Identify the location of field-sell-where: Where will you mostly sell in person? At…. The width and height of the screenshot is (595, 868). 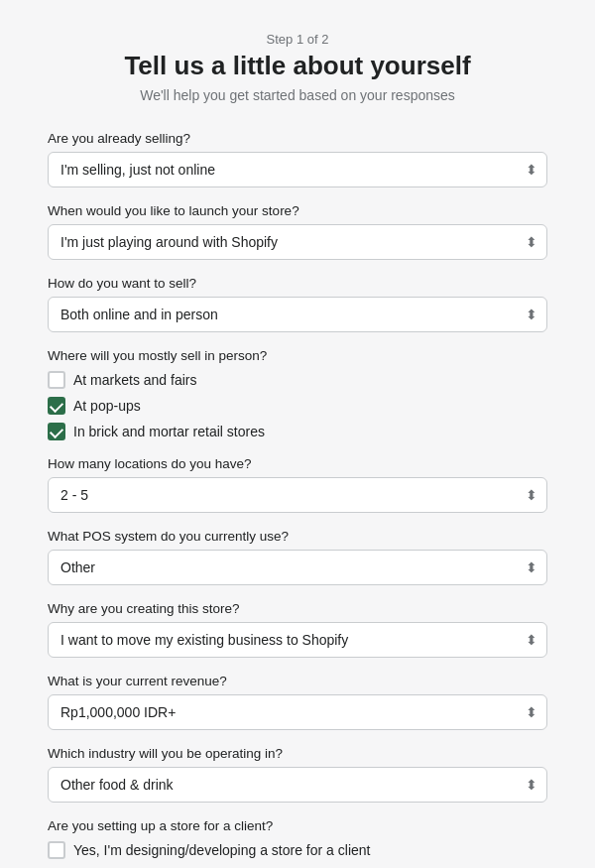
(298, 395).